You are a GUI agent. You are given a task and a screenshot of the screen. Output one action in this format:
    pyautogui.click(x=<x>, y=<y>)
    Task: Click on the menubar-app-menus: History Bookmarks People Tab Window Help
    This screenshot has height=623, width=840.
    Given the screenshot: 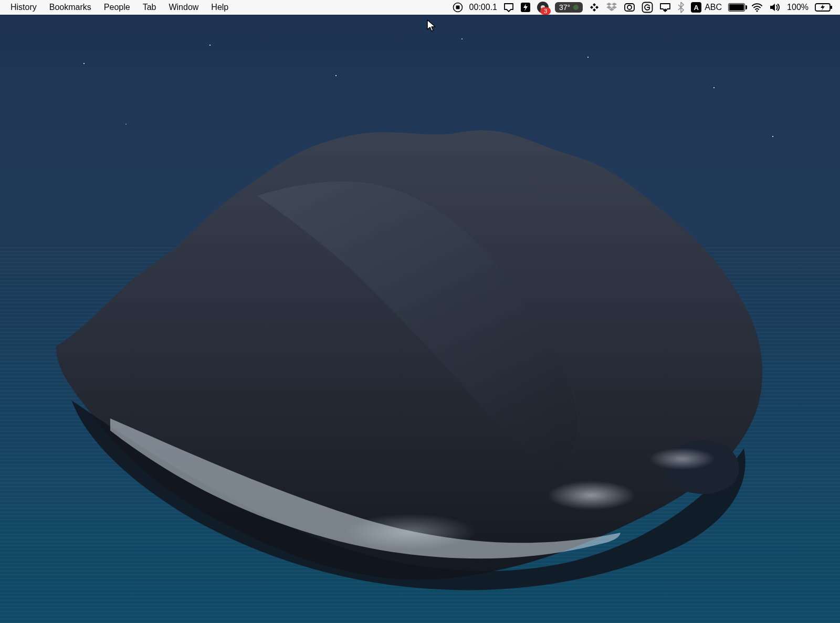 What is the action you would take?
    pyautogui.click(x=120, y=7)
    